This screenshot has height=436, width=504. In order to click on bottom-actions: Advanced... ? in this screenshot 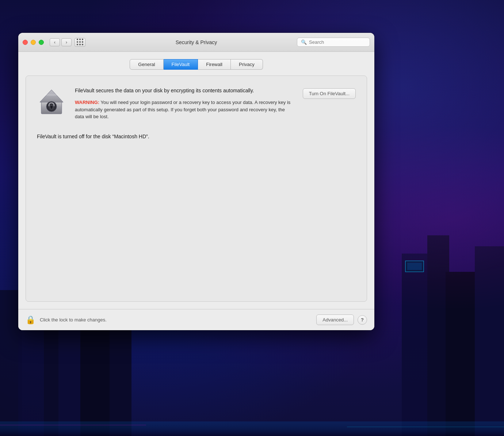, I will do `click(342, 320)`.